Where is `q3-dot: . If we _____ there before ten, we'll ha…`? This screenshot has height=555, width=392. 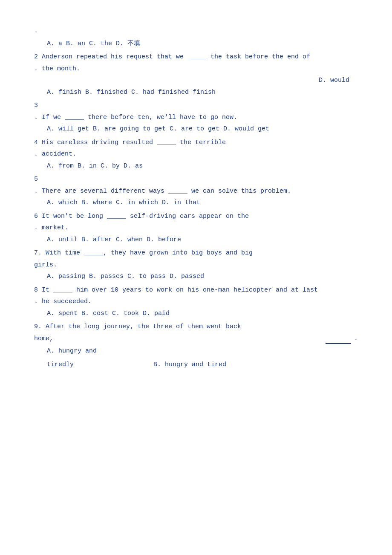
q3-dot: . If we _____ there before ten, we'll ha… is located at coordinates (196, 118).